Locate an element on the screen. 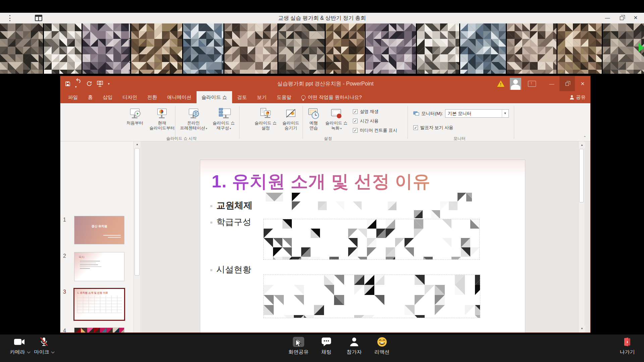  ppt-minimize-button: — is located at coordinates (552, 84).